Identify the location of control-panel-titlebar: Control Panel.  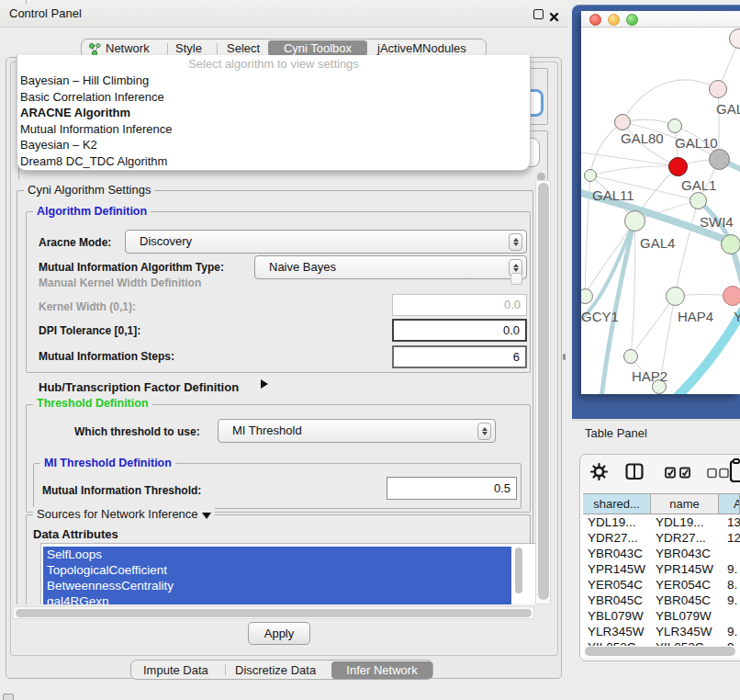
(284, 14).